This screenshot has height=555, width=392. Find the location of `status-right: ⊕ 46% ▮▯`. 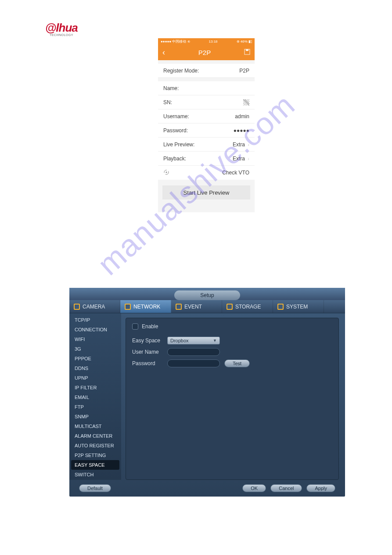

status-right: ⊕ 46% ▮▯ is located at coordinates (244, 41).